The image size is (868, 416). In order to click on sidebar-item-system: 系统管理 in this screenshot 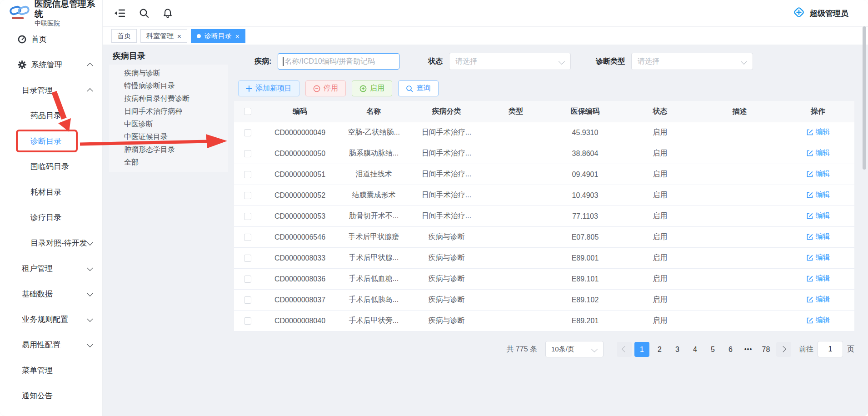, I will do `click(51, 65)`.